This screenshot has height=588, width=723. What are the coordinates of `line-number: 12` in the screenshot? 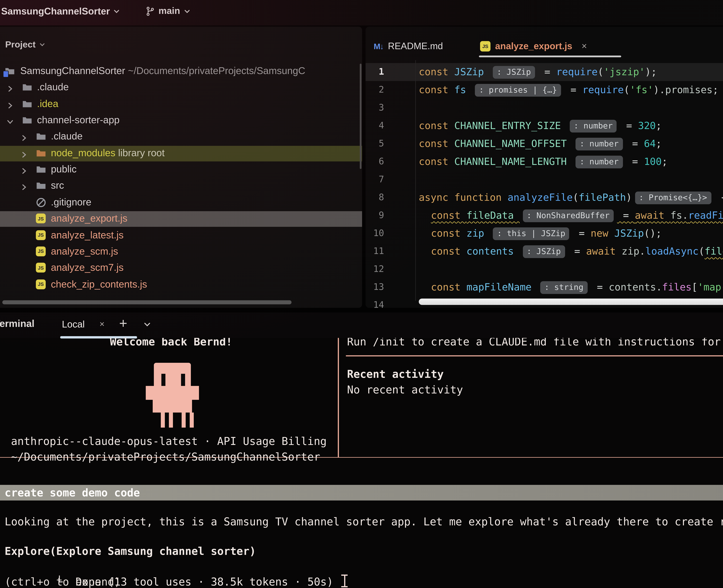 It's located at (375, 270).